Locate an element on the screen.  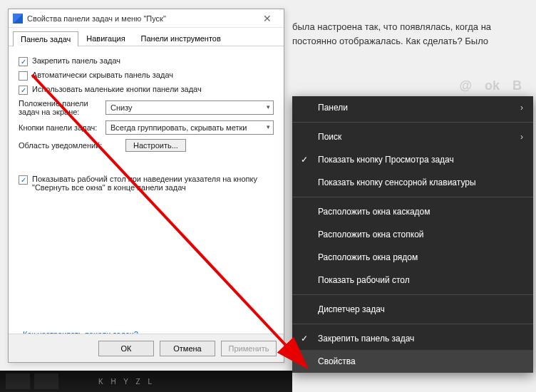
menu-search: Поиск › is located at coordinates (413, 137).